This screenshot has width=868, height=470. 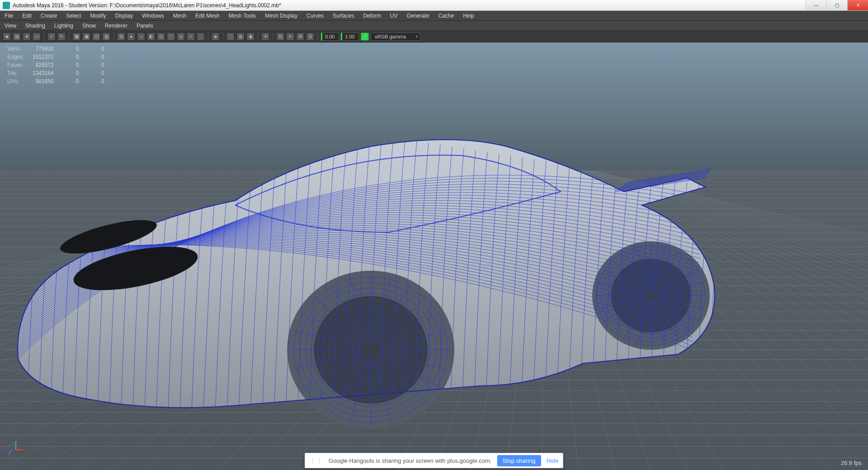 I want to click on menu-curves: Curves, so click(x=315, y=16).